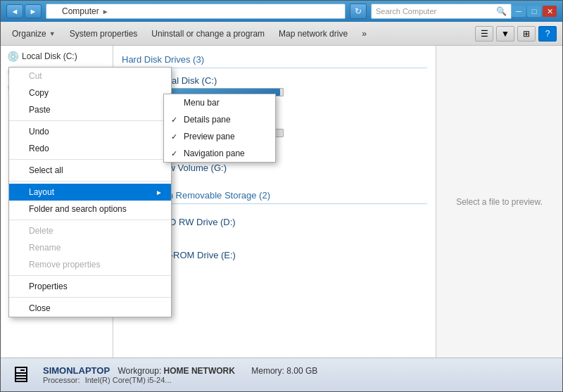 This screenshot has width=563, height=392. Describe the element at coordinates (175, 120) in the screenshot. I see `details-pane-check: ✓` at that location.